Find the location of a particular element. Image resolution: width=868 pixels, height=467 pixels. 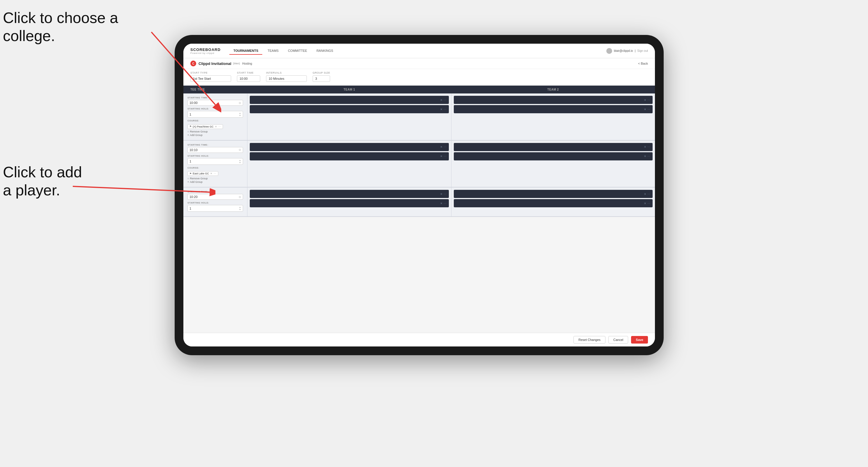

save-button: Save is located at coordinates (640, 340).